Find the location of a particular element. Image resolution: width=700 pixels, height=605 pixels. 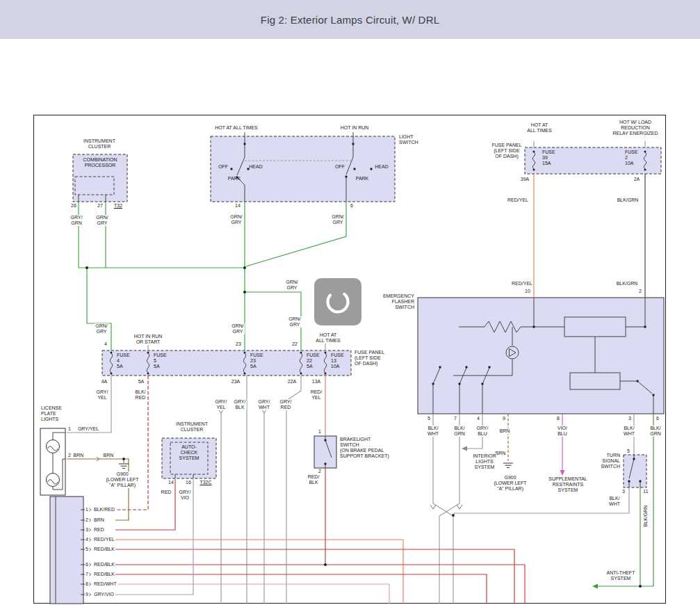

wire-blk-wht-3: BLK/ WHT is located at coordinates (614, 501).